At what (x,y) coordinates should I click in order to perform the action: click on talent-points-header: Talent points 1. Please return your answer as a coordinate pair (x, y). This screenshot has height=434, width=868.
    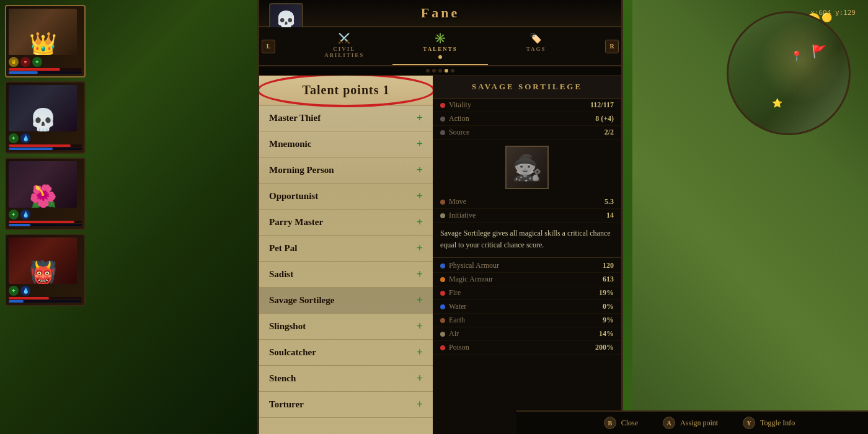
    Looking at the image, I should click on (346, 91).